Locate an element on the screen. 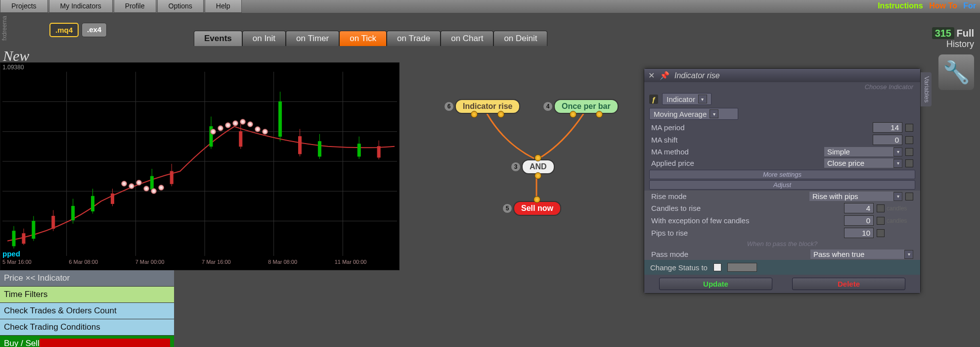  rise-mode-dropdown: Rise with pips is located at coordinates (851, 196).